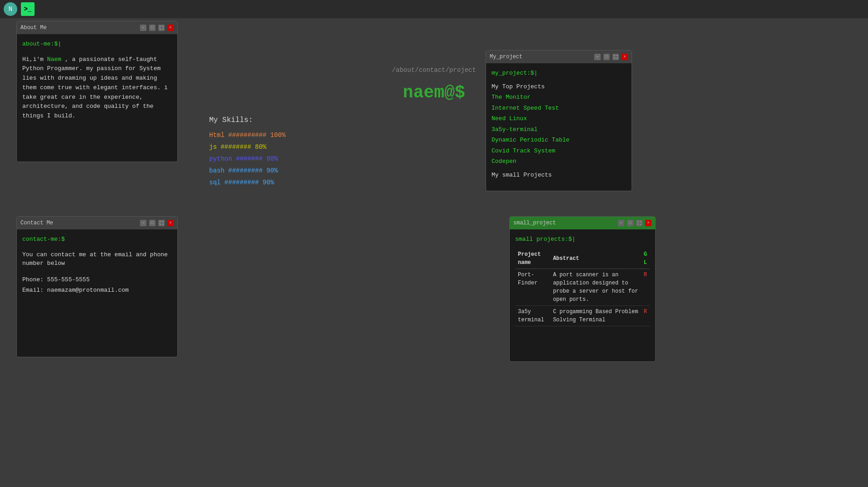 The image size is (868, 487). Describe the element at coordinates (582, 287) in the screenshot. I see `table-row: Port-Finder A port scanner is an applica…` at that location.